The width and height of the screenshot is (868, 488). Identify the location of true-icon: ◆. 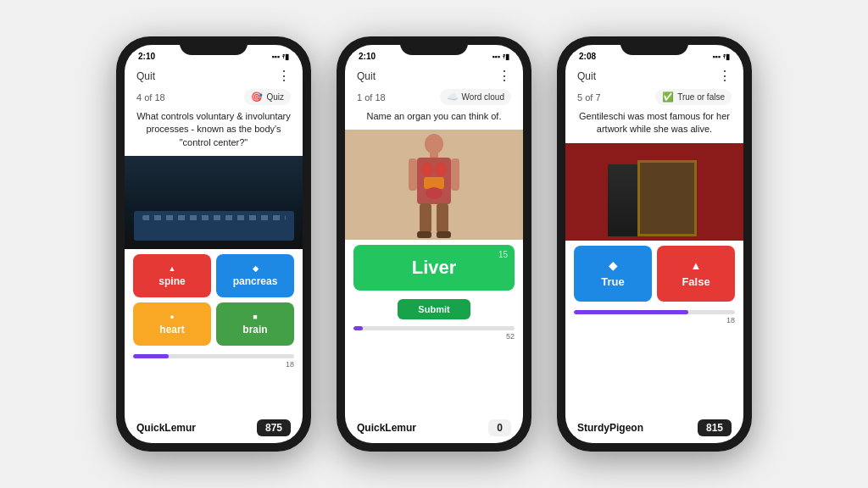
(613, 266).